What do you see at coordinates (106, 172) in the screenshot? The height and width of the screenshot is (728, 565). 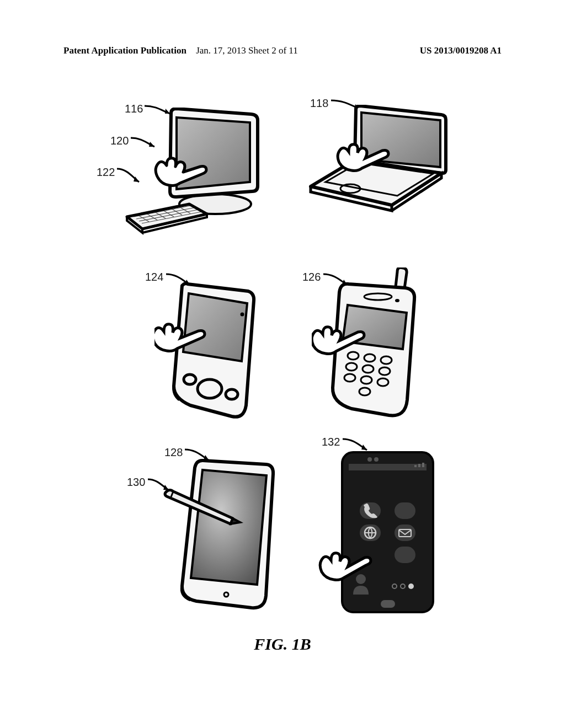 I see `ref-label-122: 122` at bounding box center [106, 172].